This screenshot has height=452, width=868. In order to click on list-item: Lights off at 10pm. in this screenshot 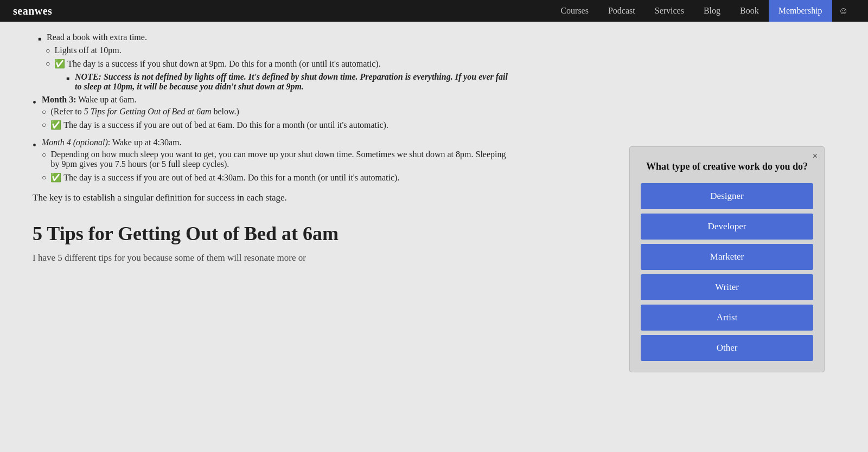, I will do `click(271, 50)`.